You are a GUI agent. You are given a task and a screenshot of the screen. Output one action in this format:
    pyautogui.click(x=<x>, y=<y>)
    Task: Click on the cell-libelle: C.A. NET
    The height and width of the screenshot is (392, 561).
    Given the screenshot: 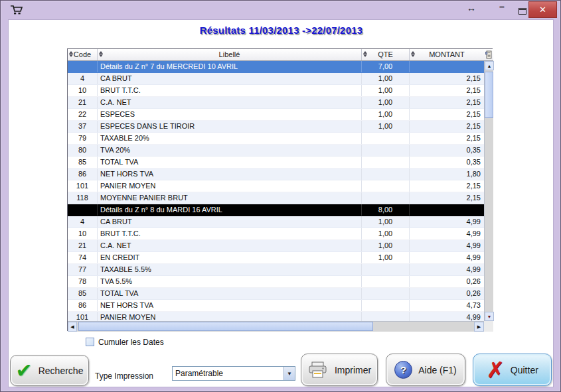 What is the action you would take?
    pyautogui.click(x=230, y=245)
    